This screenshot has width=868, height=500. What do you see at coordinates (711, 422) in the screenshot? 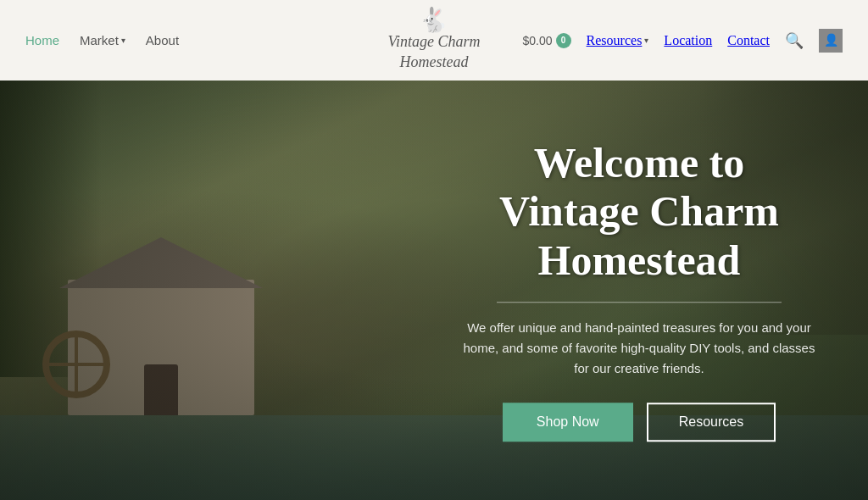
I see `resources-button: Resources` at bounding box center [711, 422].